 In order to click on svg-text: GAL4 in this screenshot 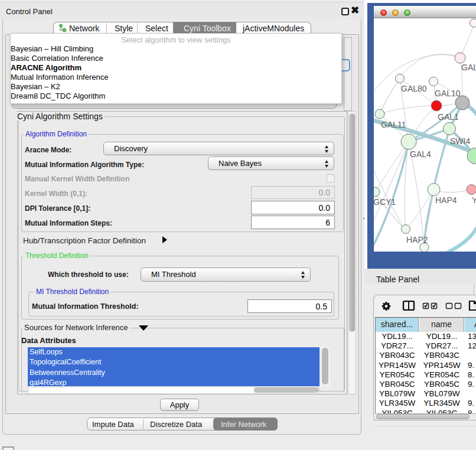, I will do `click(420, 154)`.